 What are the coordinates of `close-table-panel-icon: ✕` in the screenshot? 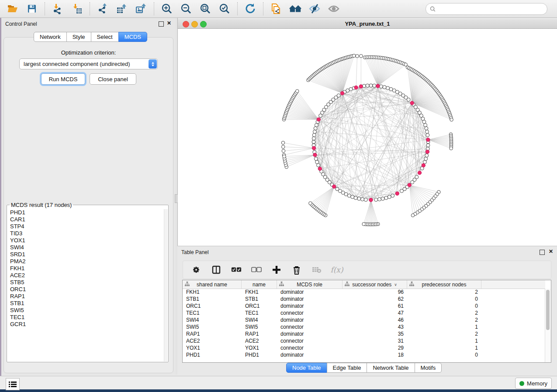 It's located at (551, 251).